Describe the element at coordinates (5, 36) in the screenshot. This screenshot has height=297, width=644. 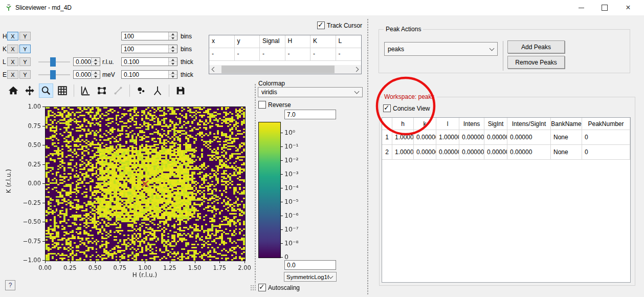
I see `dim-label-h: H` at that location.